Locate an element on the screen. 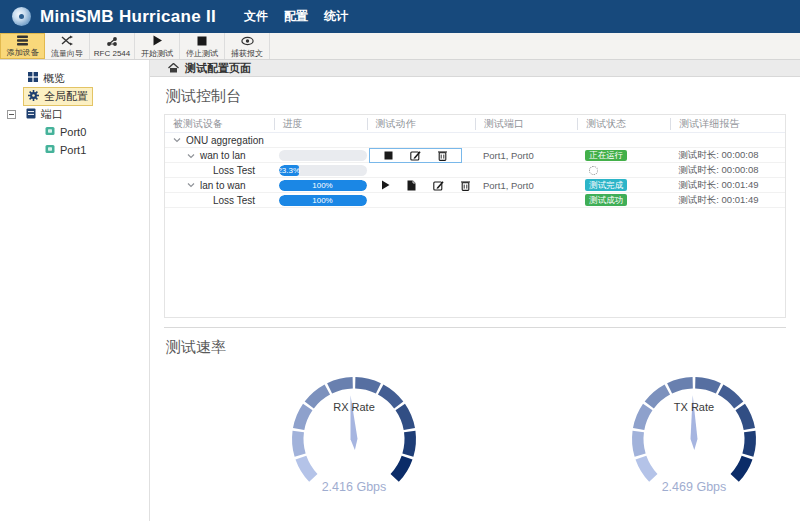 This screenshot has width=800, height=521. sidebar-item-label: 端口 is located at coordinates (52, 114).